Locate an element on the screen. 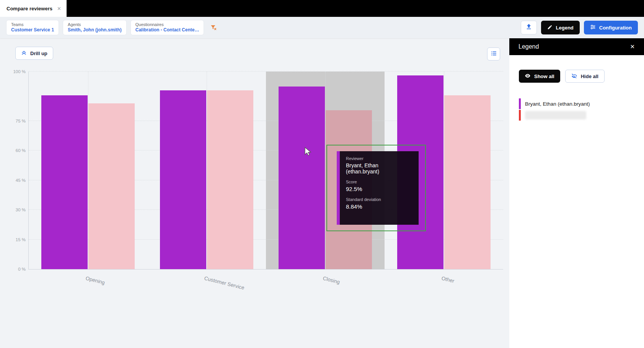 The height and width of the screenshot is (348, 644). show-all-button: Show all is located at coordinates (540, 76).